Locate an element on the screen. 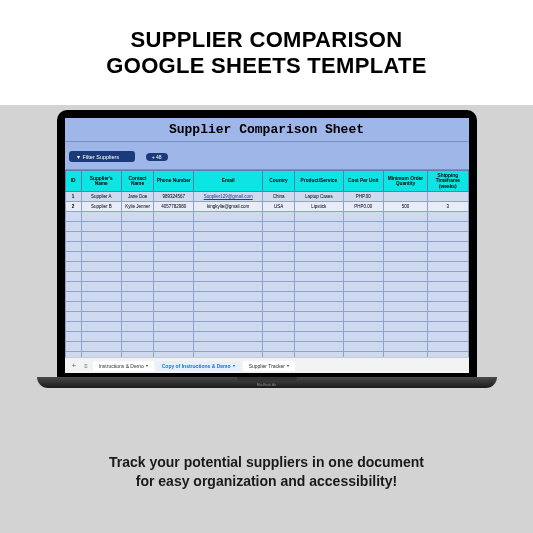 This screenshot has height=533, width=533. cell-name: Supplier B is located at coordinates (101, 206).